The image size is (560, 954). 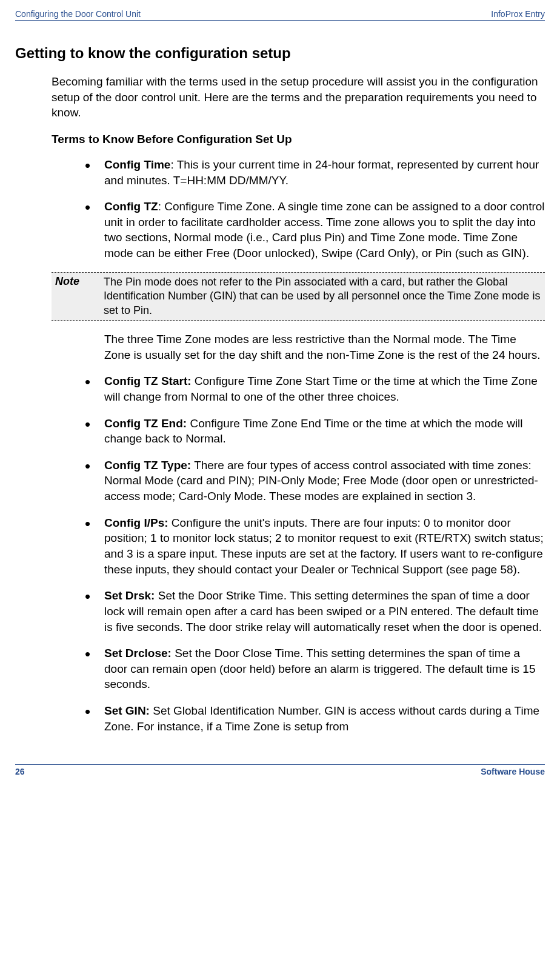 What do you see at coordinates (298, 97) in the screenshot?
I see `intro-paragraph: Becoming familiar with the terms used in…` at bounding box center [298, 97].